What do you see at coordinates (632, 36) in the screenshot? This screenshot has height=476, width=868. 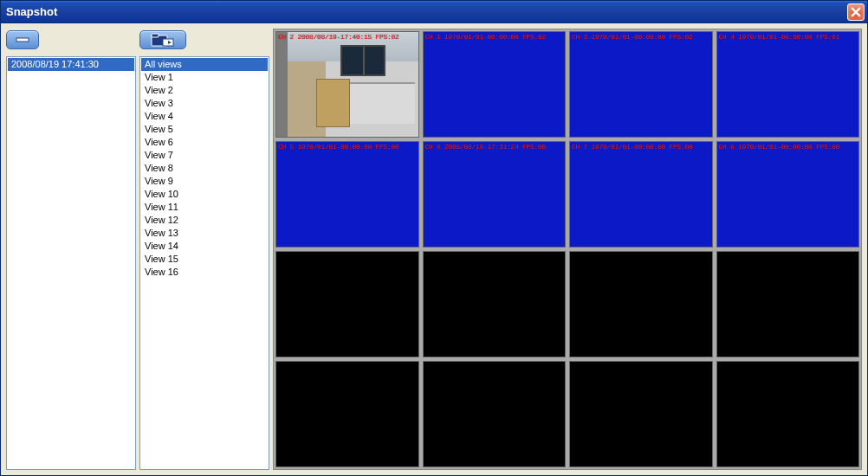 I see `video-overlay-text: CH 3 1970/01/01-00:00:00 FPS:02` at bounding box center [632, 36].